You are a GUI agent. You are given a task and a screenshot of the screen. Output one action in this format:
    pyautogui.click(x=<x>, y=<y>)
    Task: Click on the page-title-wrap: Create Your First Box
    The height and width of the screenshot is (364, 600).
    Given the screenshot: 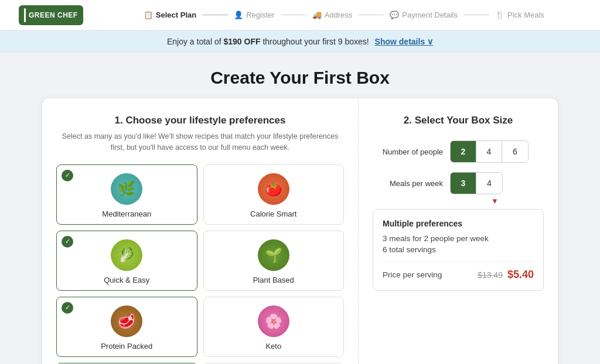 What is the action you would take?
    pyautogui.click(x=300, y=75)
    